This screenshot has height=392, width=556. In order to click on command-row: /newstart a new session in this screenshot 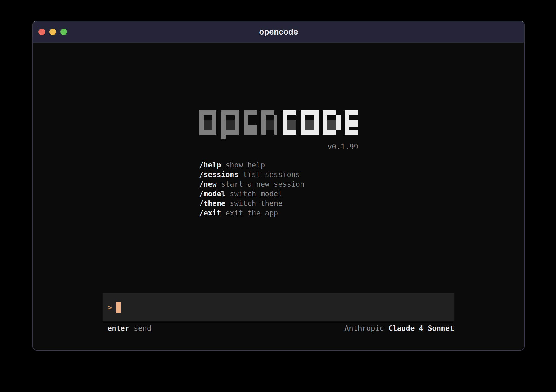, I will do `click(252, 184)`.